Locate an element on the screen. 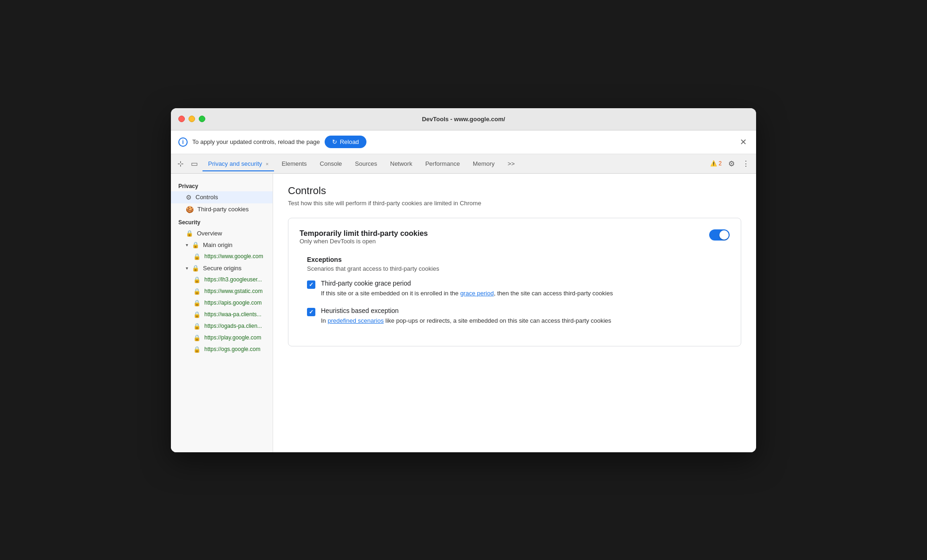 The image size is (927, 560). panel-title: Controls is located at coordinates (515, 191).